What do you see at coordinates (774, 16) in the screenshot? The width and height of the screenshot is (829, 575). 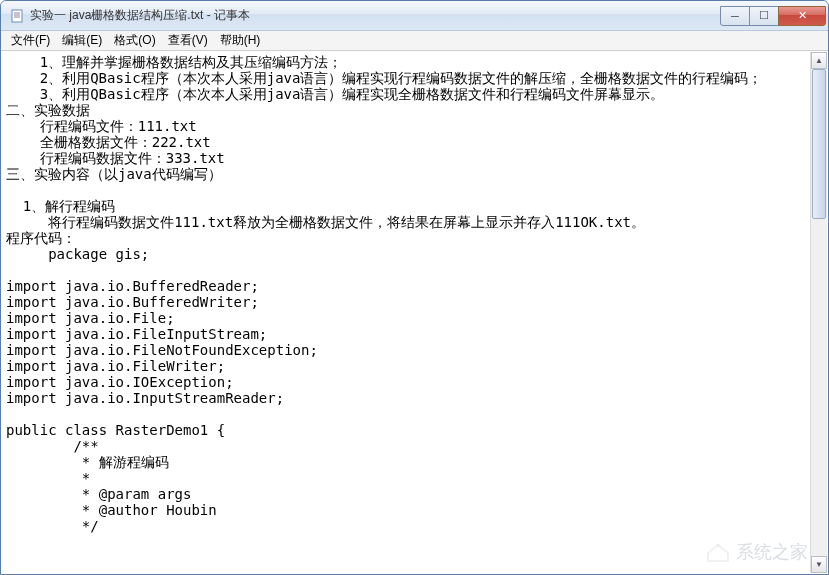 I see `window-controls: ─ ☐ ✕` at bounding box center [774, 16].